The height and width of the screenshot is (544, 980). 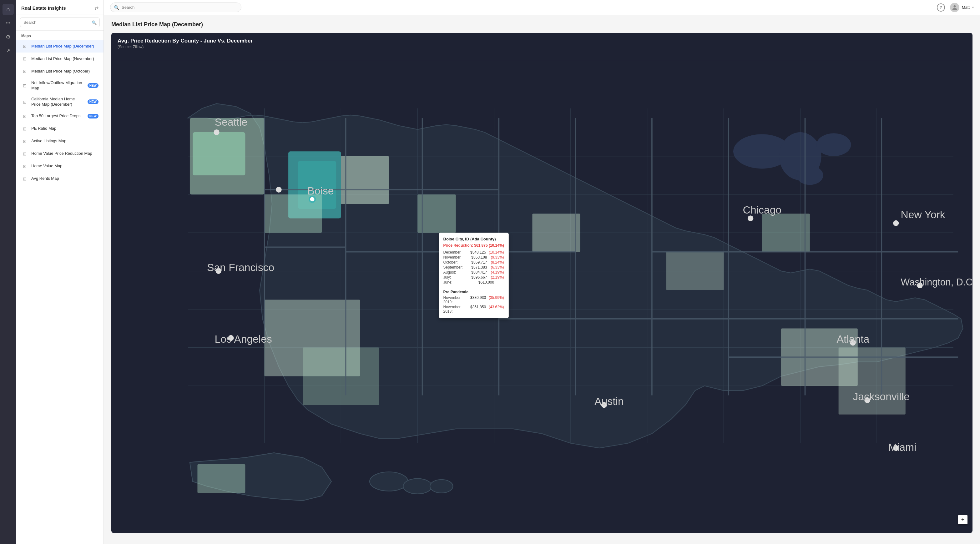 What do you see at coordinates (474, 282) in the screenshot?
I see `tooltip-row-6: June: $610,000` at bounding box center [474, 282].